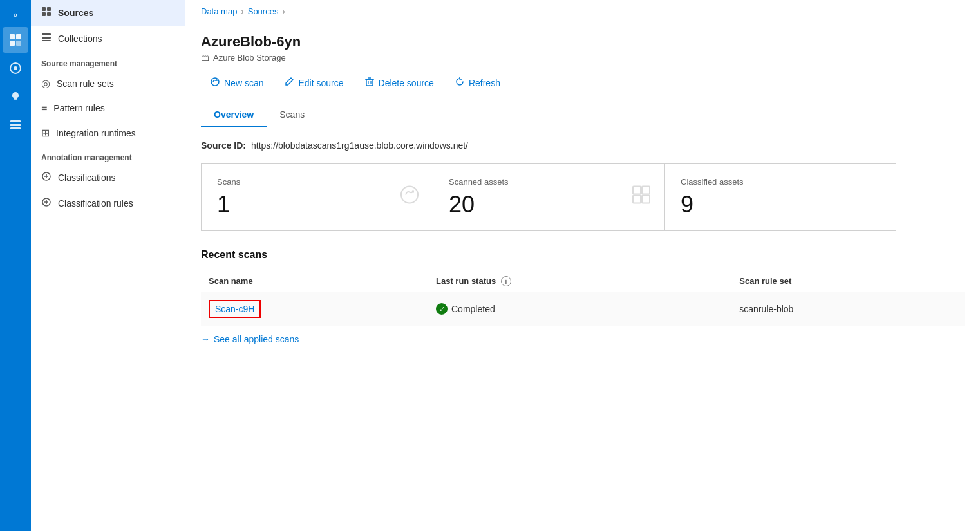  Describe the element at coordinates (86, 178) in the screenshot. I see `classifications-label: Classifications` at that location.